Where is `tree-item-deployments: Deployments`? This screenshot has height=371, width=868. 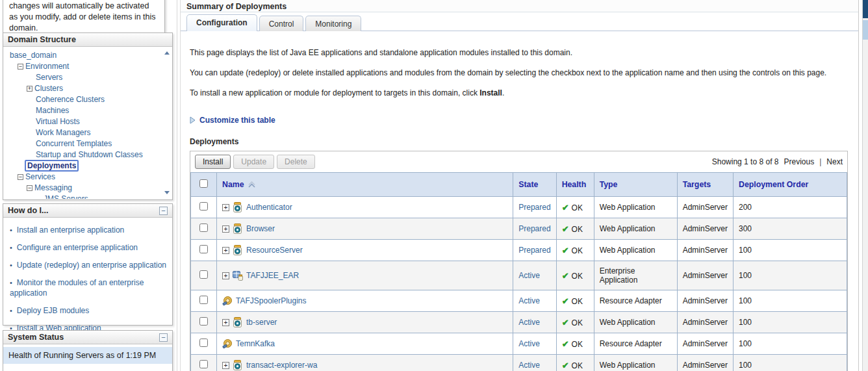 tree-item-deployments: Deployments is located at coordinates (88, 166).